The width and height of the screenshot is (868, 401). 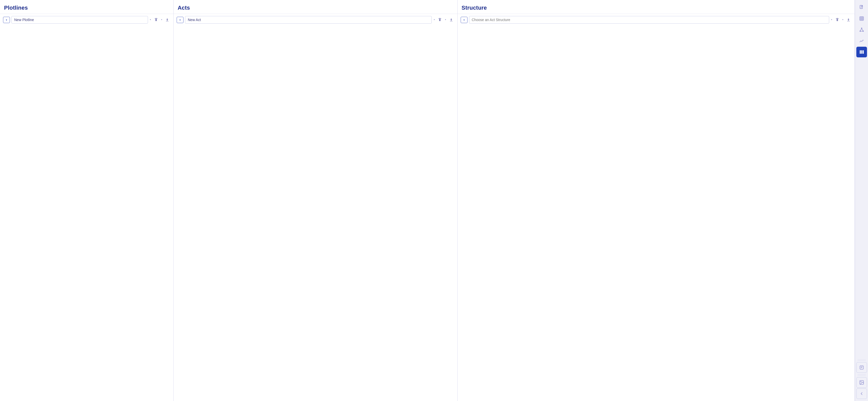 I want to click on structure-header: Structure, so click(x=656, y=7).